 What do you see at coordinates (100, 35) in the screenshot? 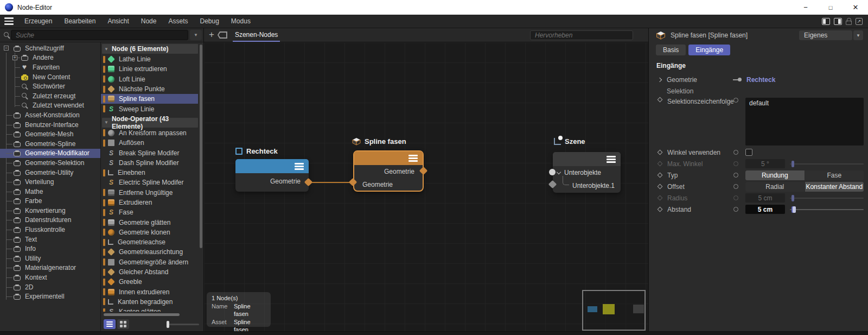
I see `search-input` at bounding box center [100, 35].